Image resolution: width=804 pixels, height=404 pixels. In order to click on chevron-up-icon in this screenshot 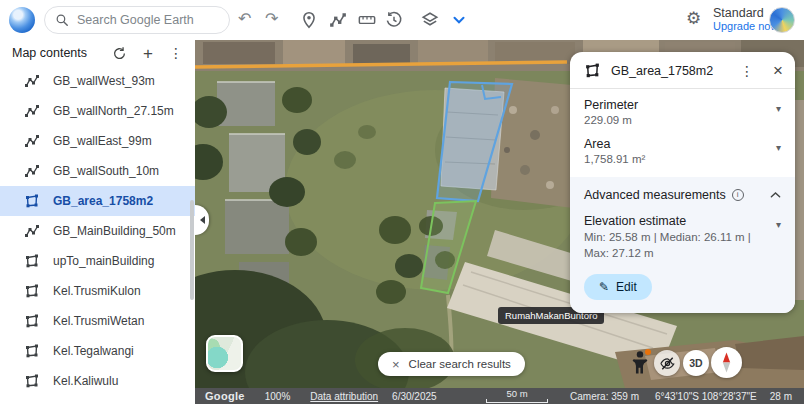, I will do `click(776, 195)`.